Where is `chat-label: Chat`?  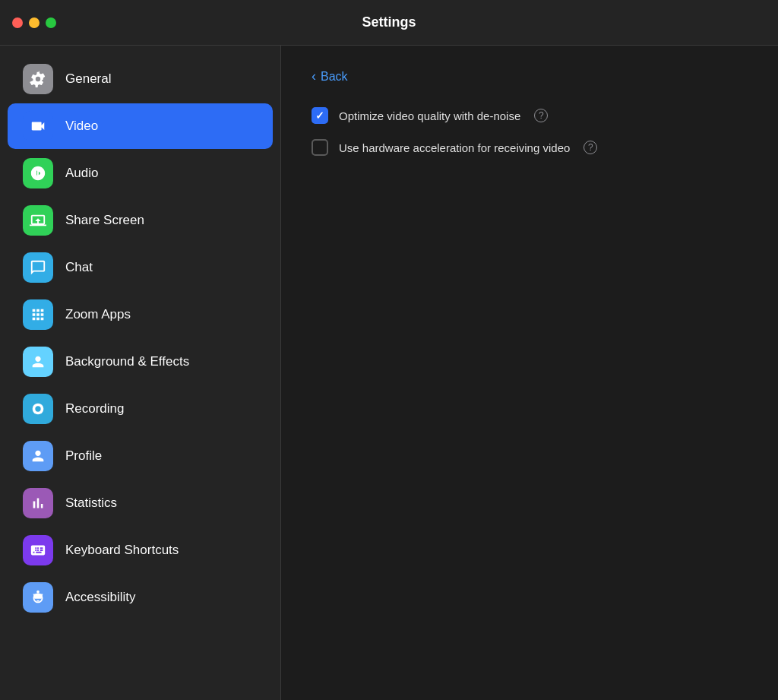
chat-label: Chat is located at coordinates (79, 268).